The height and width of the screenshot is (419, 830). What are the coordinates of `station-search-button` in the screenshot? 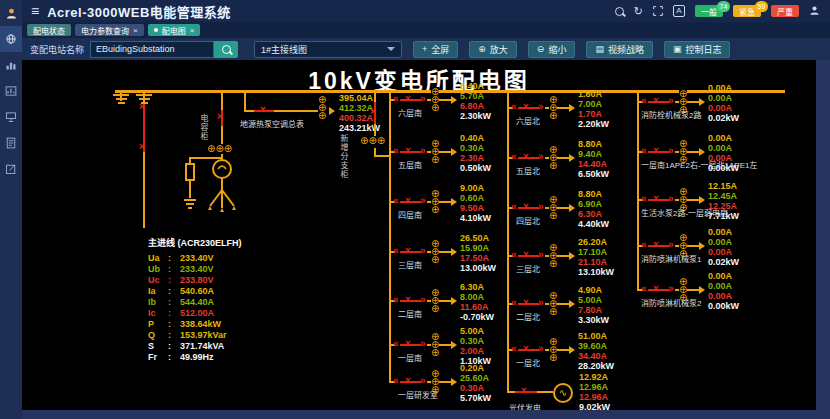 It's located at (226, 50).